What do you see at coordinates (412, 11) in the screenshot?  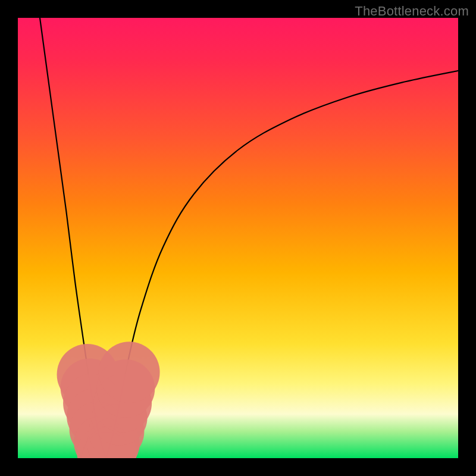 I see `watermark-text: TheBottleneck.com` at bounding box center [412, 11].